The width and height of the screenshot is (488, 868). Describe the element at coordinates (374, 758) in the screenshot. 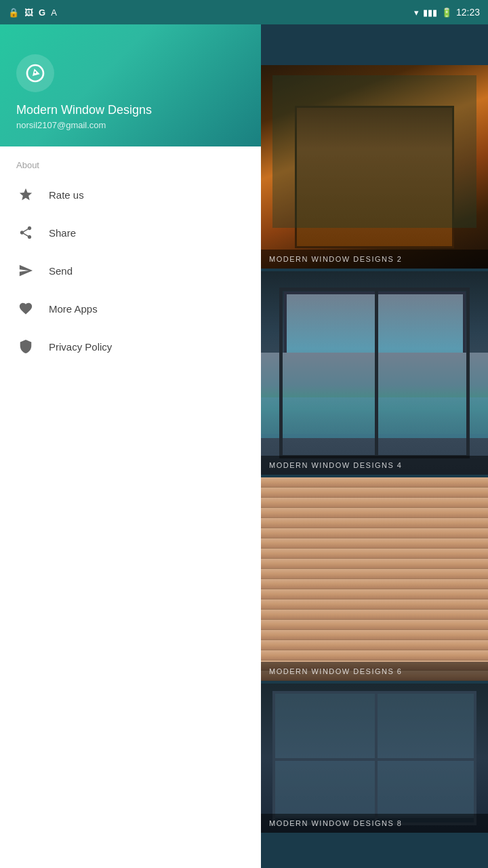

I see `window-design-8-image` at that location.